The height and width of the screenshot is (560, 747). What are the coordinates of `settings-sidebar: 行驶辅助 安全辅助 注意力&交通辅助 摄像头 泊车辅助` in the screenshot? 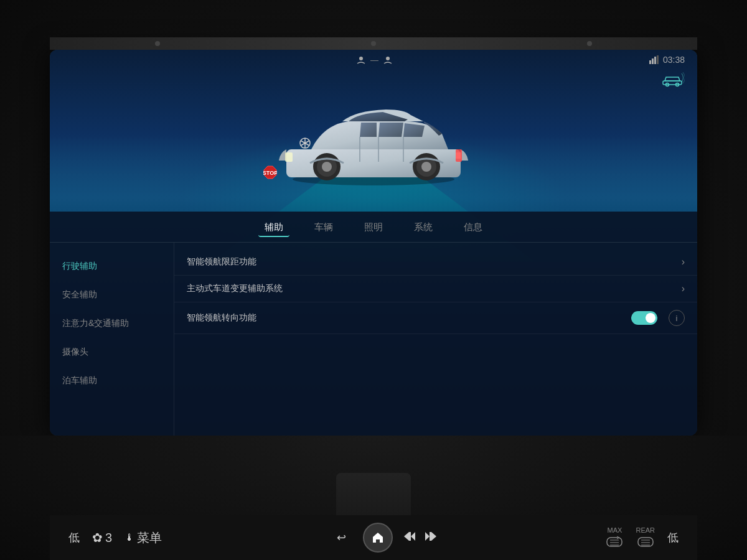 It's located at (112, 339).